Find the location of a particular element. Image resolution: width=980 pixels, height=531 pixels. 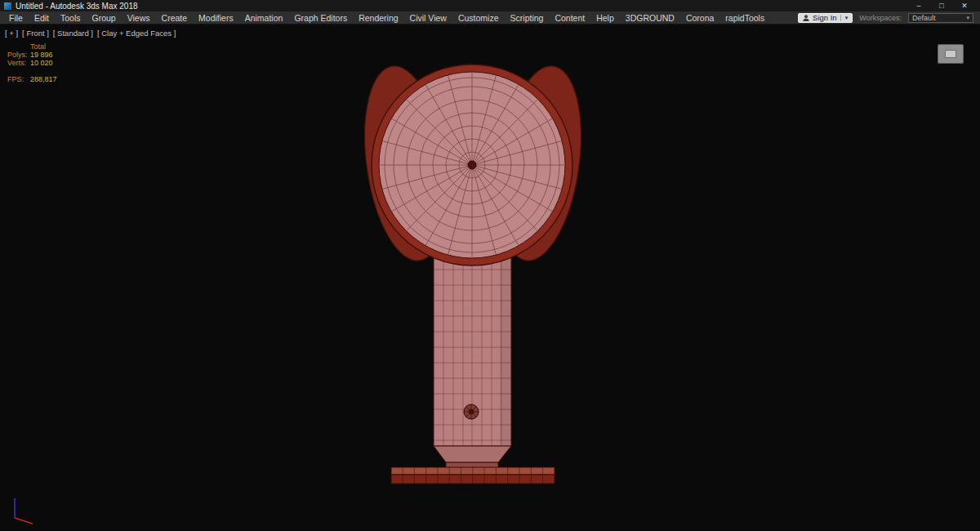

menu-item-file: File is located at coordinates (16, 18).